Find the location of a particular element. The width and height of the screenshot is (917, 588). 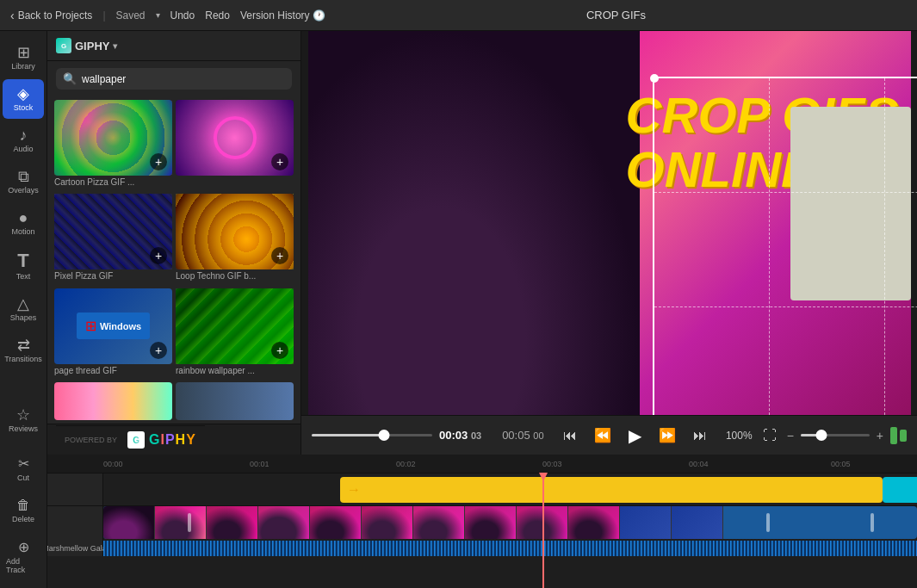

motion-icon: ● is located at coordinates (24, 218).